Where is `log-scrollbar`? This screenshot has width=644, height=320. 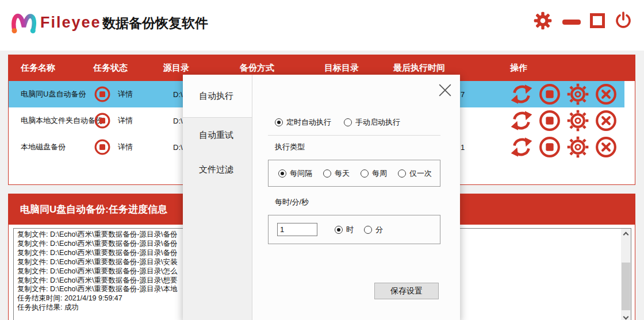
log-scrollbar is located at coordinates (626, 275).